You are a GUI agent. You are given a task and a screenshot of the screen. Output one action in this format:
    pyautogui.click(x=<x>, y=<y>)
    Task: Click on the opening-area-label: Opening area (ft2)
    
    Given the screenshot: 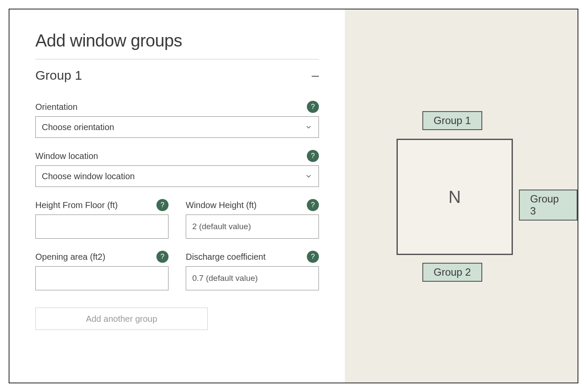 What is the action you would take?
    pyautogui.click(x=70, y=257)
    